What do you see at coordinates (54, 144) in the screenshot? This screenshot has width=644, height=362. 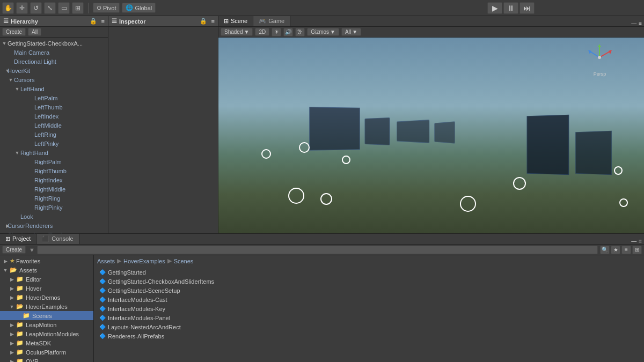 I see `tree-item-leftpinky: LeftPinky` at bounding box center [54, 144].